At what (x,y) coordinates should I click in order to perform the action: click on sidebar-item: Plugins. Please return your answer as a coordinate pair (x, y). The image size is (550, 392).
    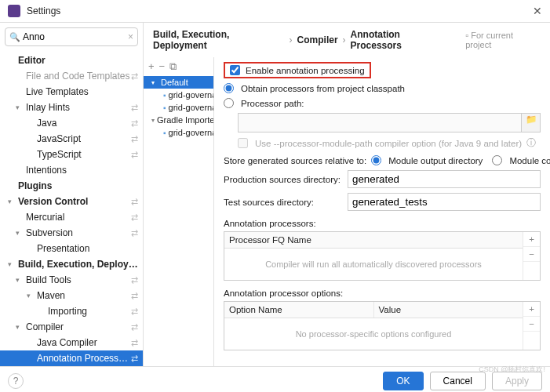
    Looking at the image, I should click on (71, 186).